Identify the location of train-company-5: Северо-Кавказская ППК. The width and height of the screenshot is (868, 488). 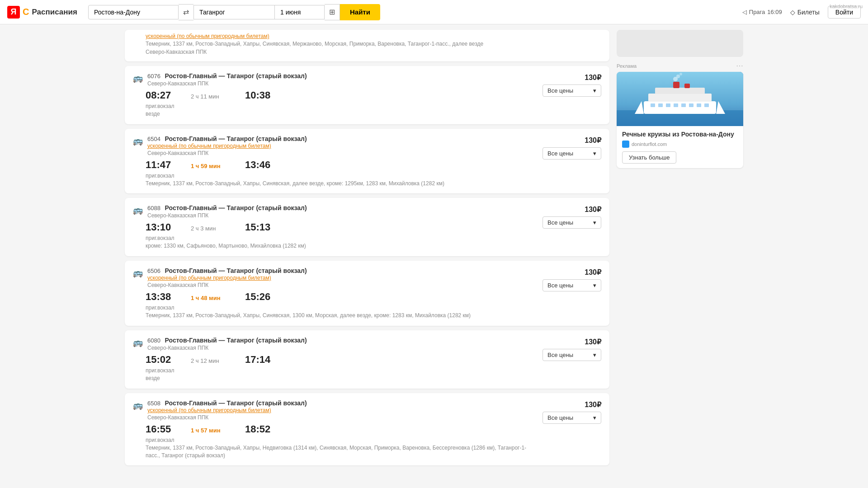
(340, 418).